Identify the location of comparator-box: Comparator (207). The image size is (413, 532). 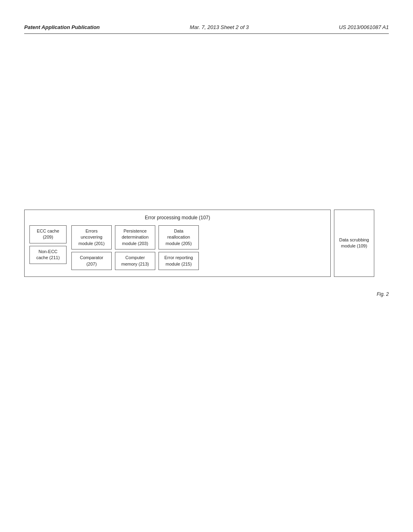
(92, 261).